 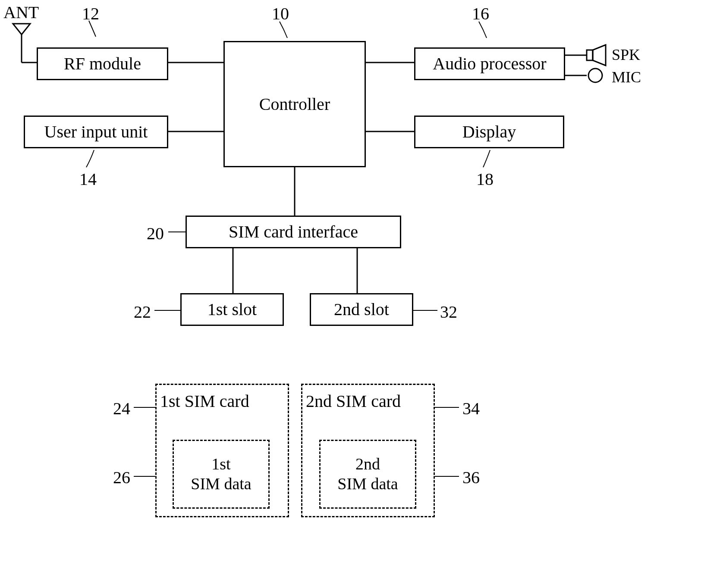 What do you see at coordinates (489, 132) in the screenshot?
I see `display-text: Display` at bounding box center [489, 132].